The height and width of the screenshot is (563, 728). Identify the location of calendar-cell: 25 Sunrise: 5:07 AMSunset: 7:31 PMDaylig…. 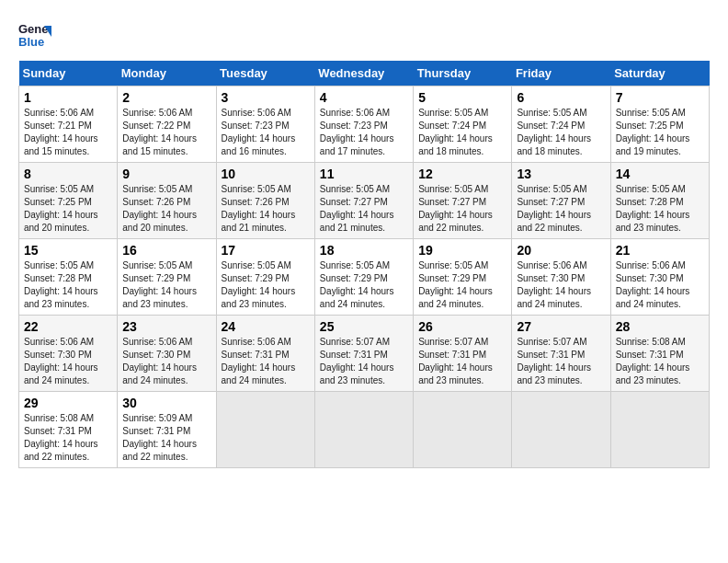
(364, 353).